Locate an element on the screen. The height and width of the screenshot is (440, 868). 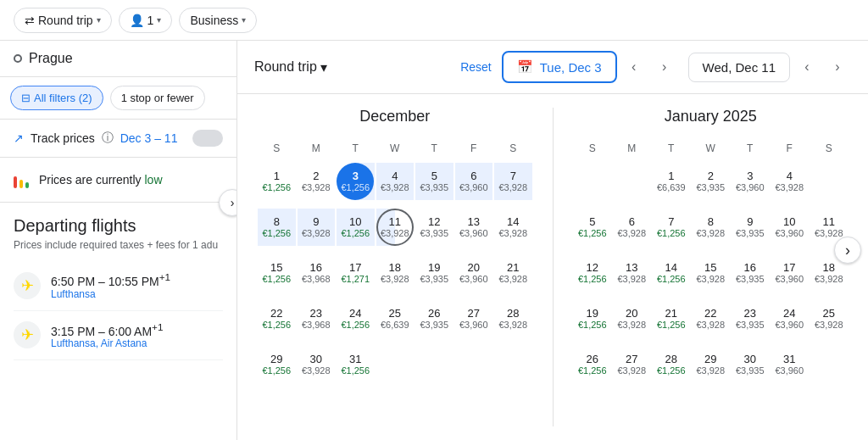
jan-16-inner: 16€3,935 is located at coordinates (750, 273).